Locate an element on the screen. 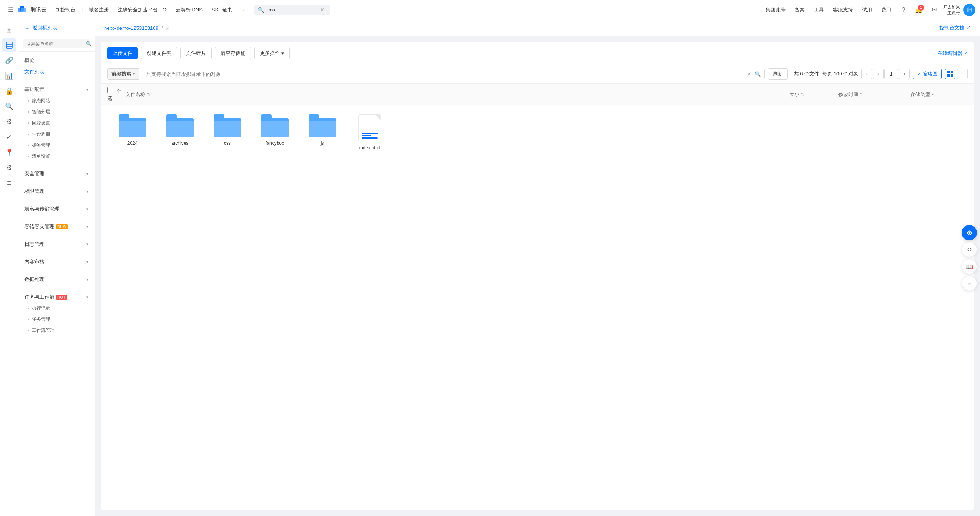 The image size is (980, 516). column-time-header: 修改时间 ⇅ is located at coordinates (873, 95).